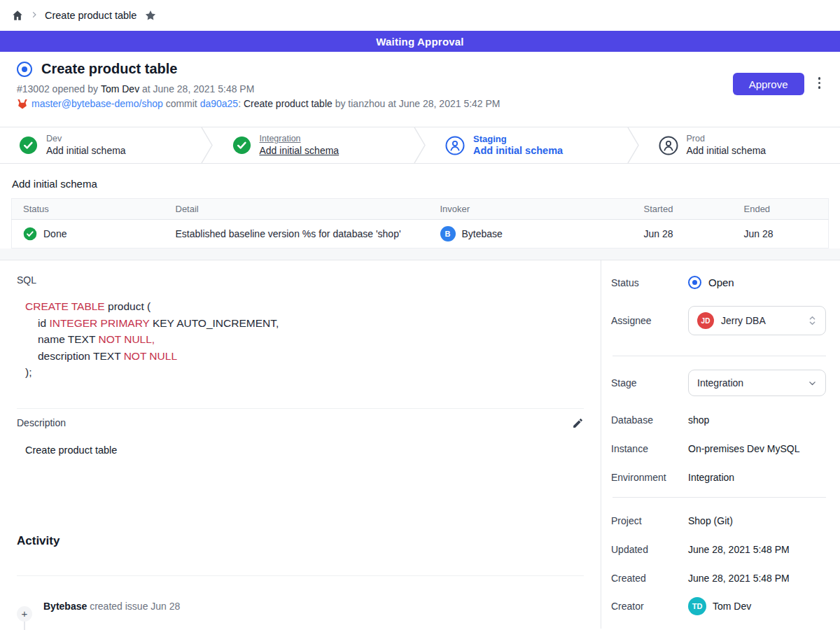 Image resolution: width=840 pixels, height=630 pixels. I want to click on sql-text: description TEXT, so click(81, 356).